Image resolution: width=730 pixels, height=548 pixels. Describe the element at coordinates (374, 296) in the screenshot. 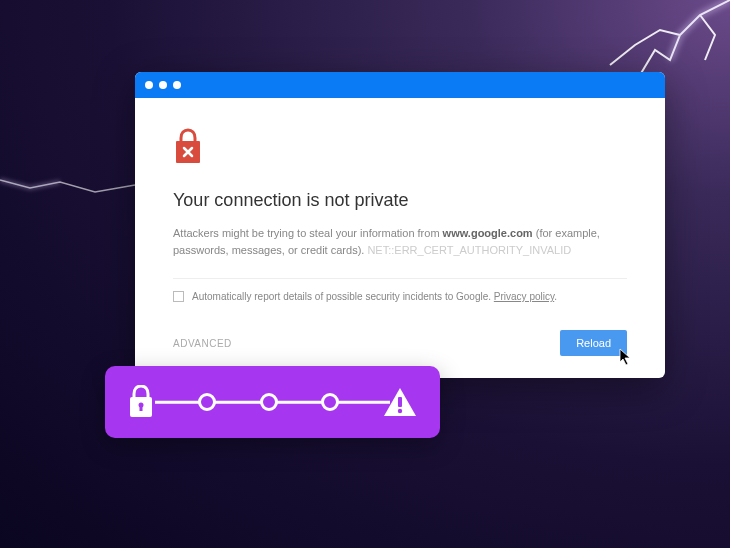

I see `auto-report-label: Automatically report details of possible…` at that location.